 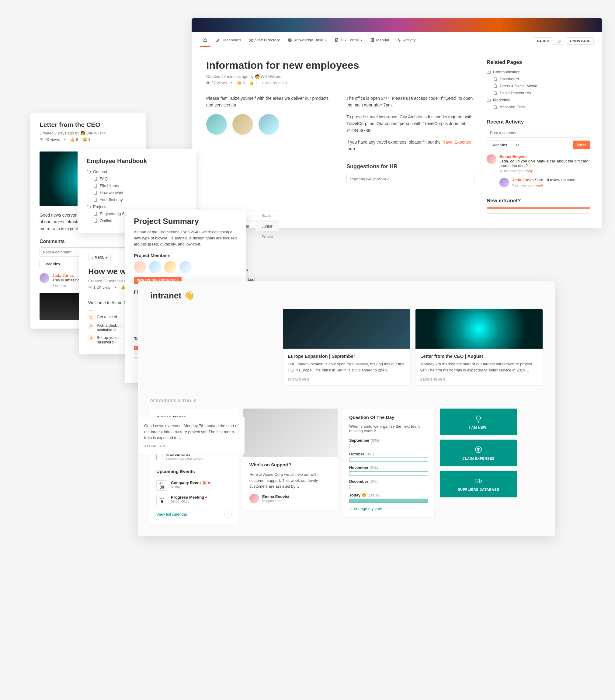 What do you see at coordinates (348, 41) in the screenshot?
I see `nav-hr: HR Forms▾` at bounding box center [348, 41].